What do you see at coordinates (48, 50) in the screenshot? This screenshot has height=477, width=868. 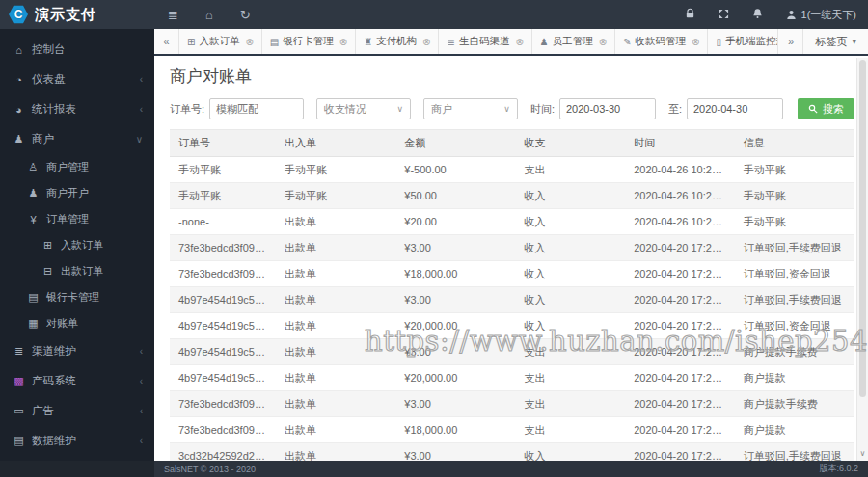 I see `sidebar-item-label: 控制台` at bounding box center [48, 50].